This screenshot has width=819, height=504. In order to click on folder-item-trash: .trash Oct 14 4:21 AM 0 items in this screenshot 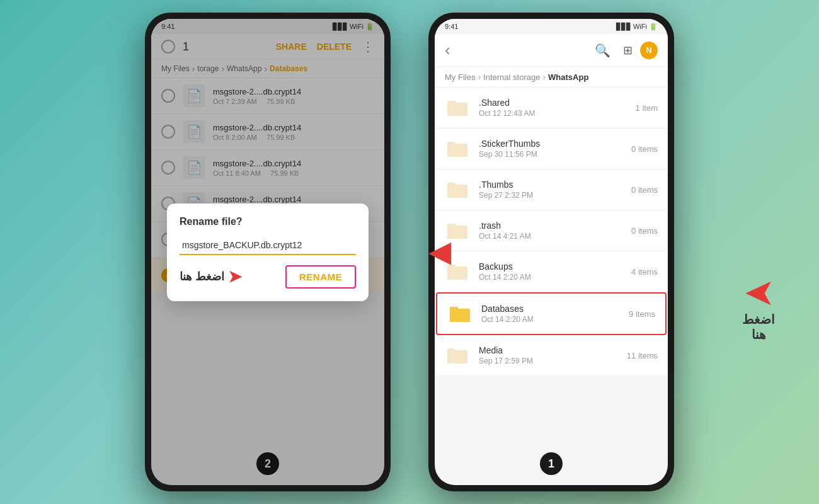, I will do `click(551, 231)`.